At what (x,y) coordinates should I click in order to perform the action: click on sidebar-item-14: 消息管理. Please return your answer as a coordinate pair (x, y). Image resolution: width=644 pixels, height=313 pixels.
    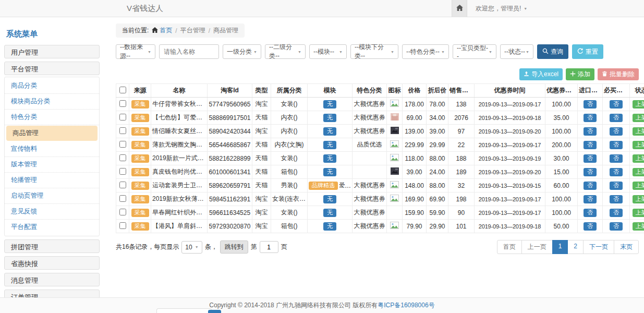
    Looking at the image, I should click on (52, 280).